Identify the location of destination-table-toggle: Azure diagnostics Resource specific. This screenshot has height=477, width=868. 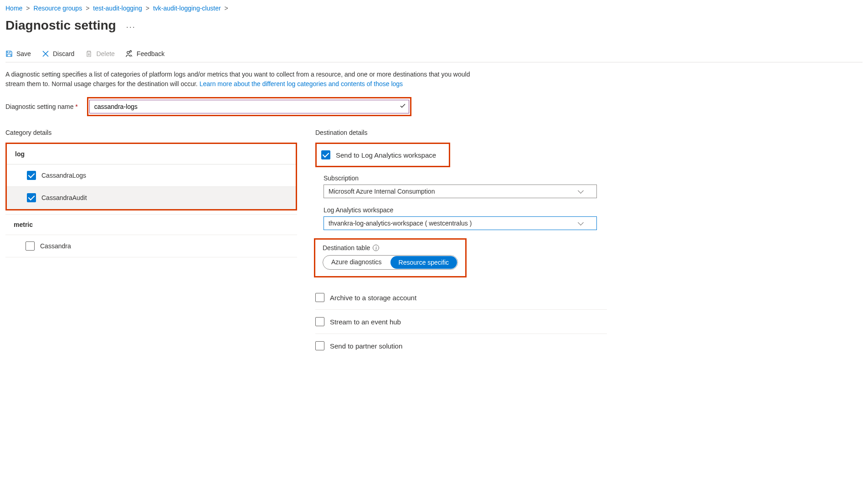
(390, 262).